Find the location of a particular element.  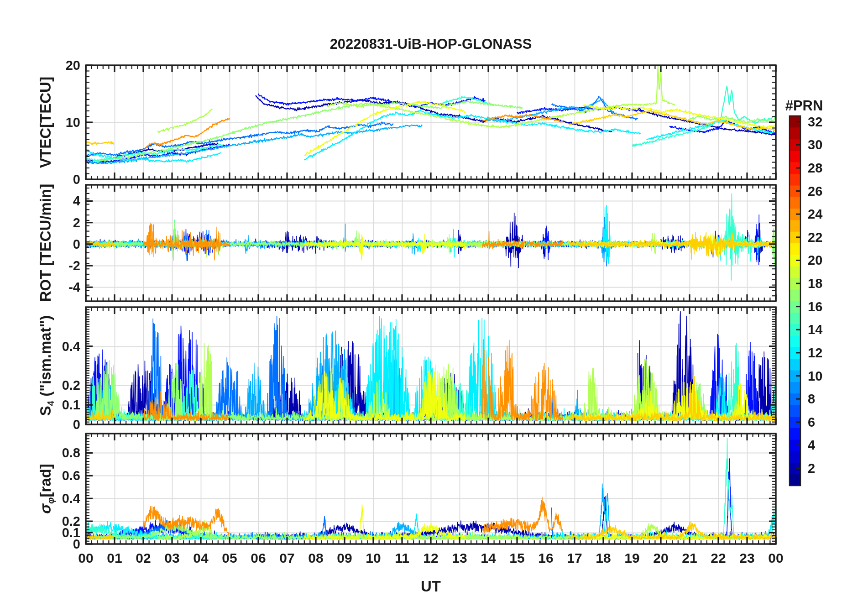

colorbar-tick-label: 4 is located at coordinates (811, 445).